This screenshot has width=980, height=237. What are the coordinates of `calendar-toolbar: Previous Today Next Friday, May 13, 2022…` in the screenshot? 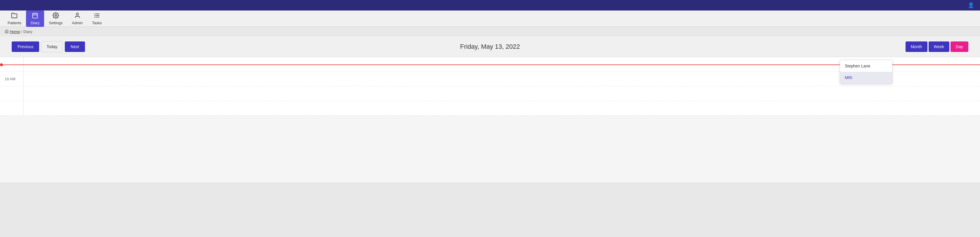 It's located at (490, 47).